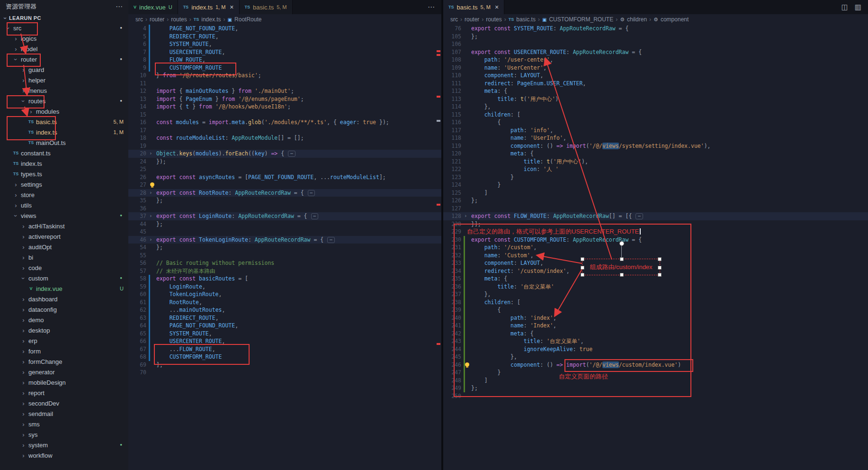 Image resolution: width=868 pixels, height=470 pixels. I want to click on line-number: 236, so click(452, 287).